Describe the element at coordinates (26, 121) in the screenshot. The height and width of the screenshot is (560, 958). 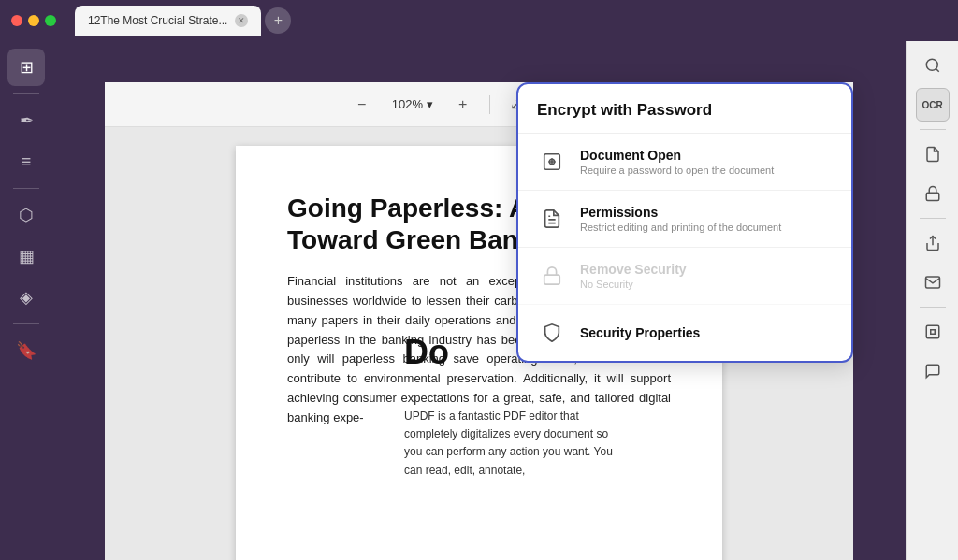
I see `sidebar-item-annotation: ✒` at that location.